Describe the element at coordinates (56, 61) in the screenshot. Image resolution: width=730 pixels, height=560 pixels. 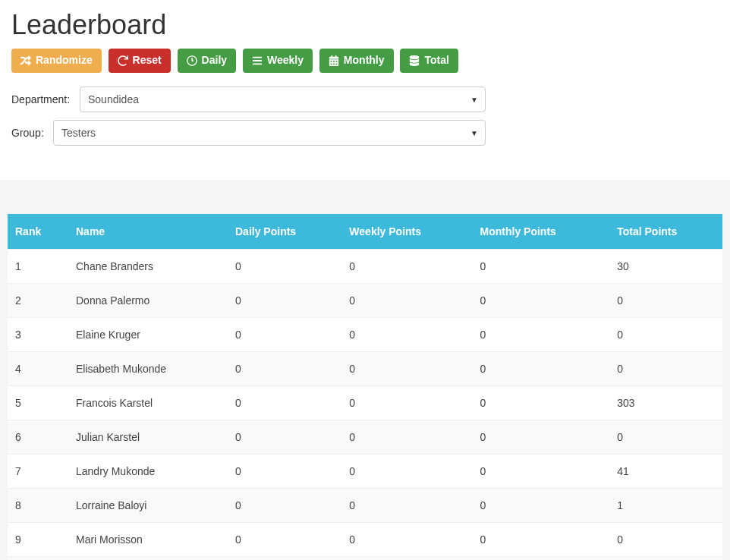
I see `randomize-button: Randomize` at that location.